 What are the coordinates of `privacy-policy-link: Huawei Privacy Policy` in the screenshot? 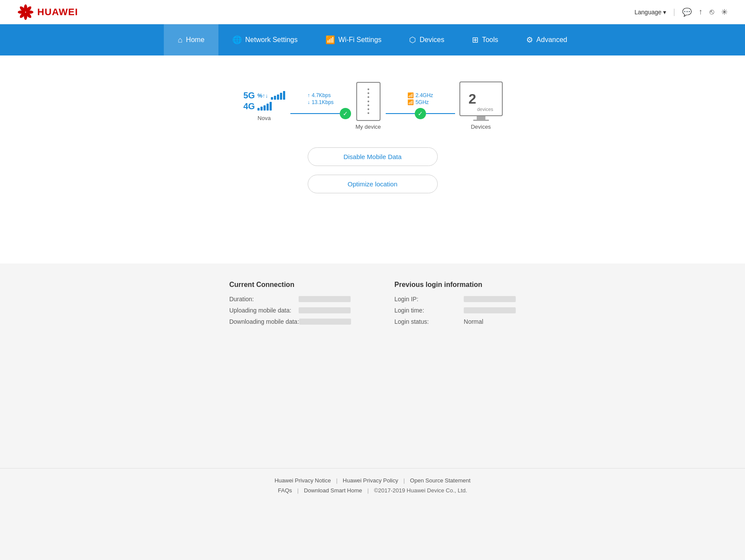 It's located at (371, 480).